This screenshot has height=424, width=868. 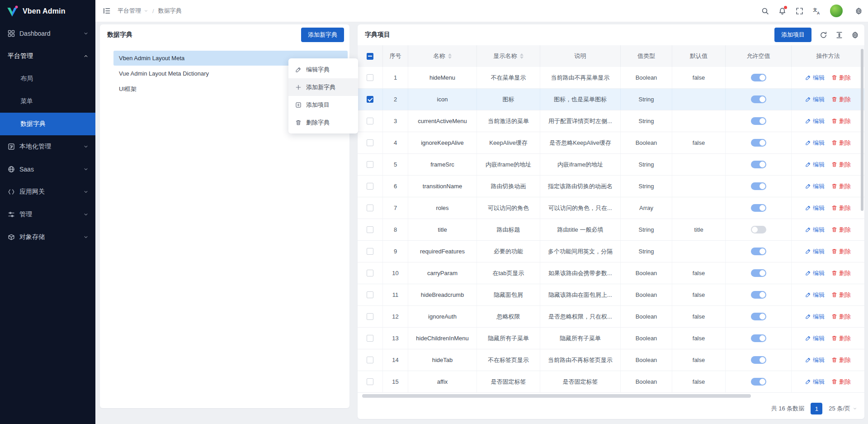 I want to click on row-height-icon, so click(x=839, y=35).